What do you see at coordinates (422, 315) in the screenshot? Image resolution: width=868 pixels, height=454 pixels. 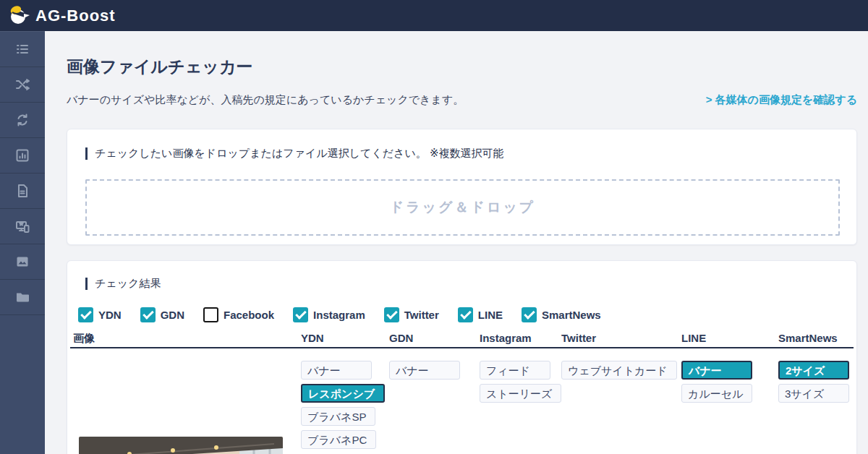 I see `filter-label: Twitter` at bounding box center [422, 315].